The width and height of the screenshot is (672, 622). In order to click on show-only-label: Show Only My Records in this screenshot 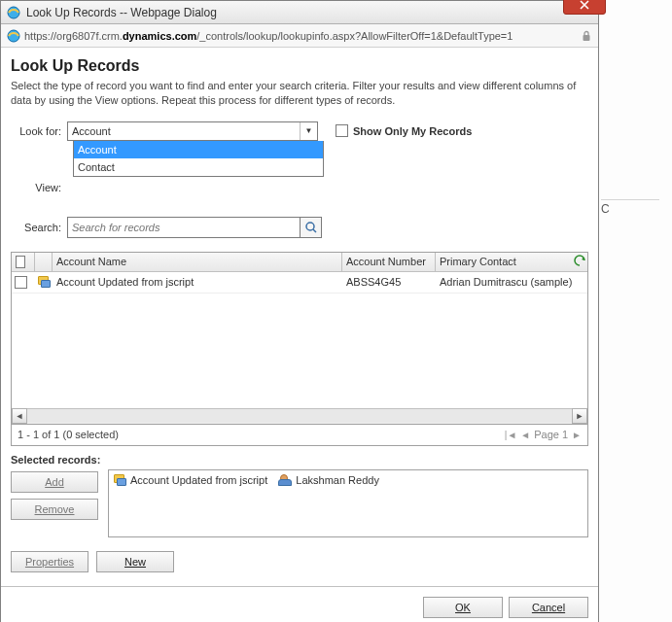, I will do `click(412, 131)`.